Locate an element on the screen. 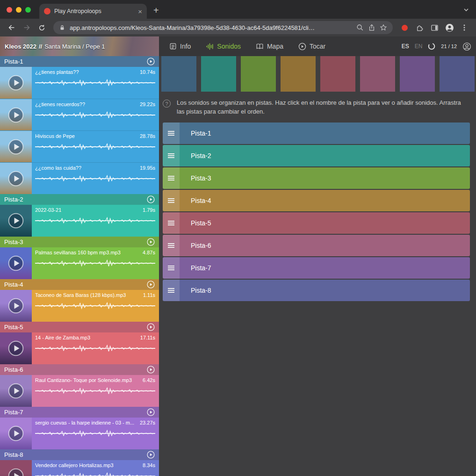 The image size is (476, 476). share-icon is located at coordinates (372, 28).